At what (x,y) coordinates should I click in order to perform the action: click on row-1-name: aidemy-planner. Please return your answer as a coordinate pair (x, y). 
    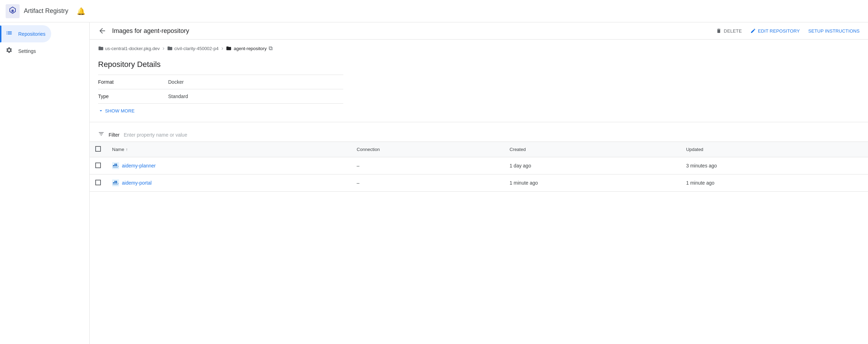
    Looking at the image, I should click on (229, 166).